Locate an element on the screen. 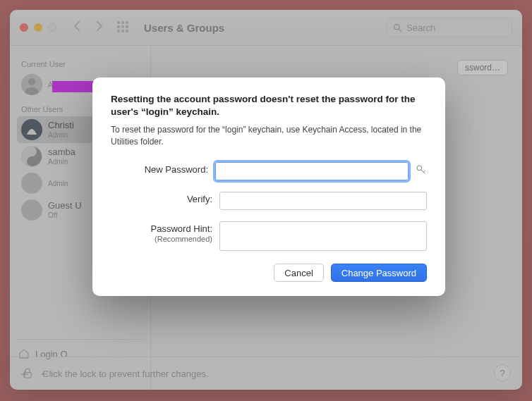 The height and width of the screenshot is (401, 532). search-field: Search is located at coordinates (449, 27).